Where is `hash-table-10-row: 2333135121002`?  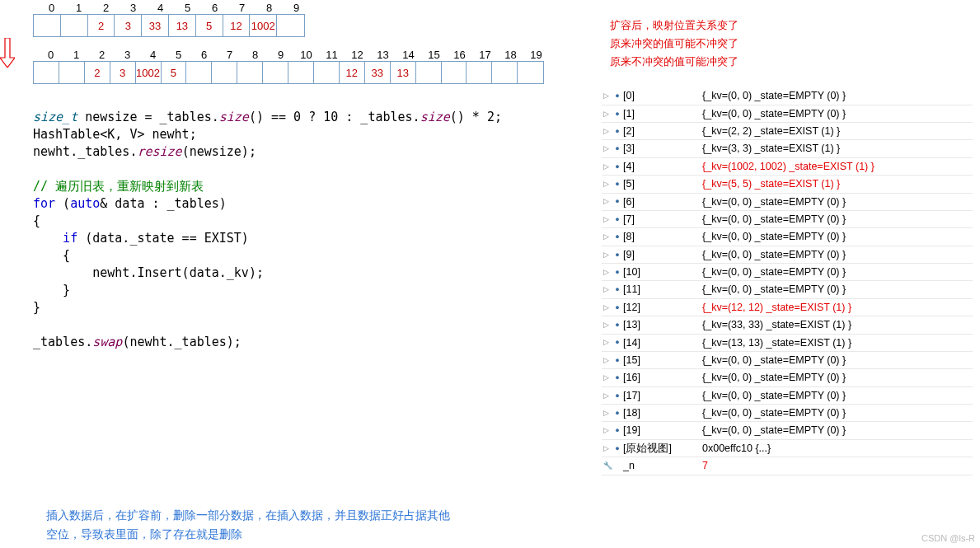
hash-table-10-row: 2333135121002 is located at coordinates (169, 26).